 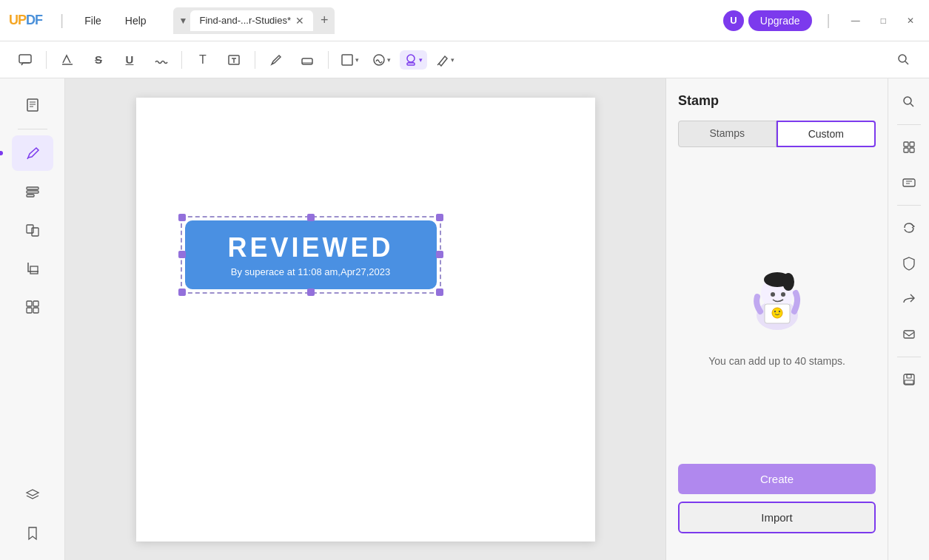 I want to click on import-stamp-button: Import, so click(x=777, y=518).